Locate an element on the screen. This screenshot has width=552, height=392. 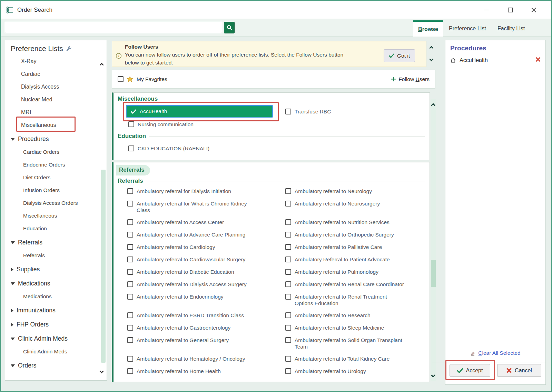
sidebar-group-supplies: Supplies is located at coordinates (56, 270).